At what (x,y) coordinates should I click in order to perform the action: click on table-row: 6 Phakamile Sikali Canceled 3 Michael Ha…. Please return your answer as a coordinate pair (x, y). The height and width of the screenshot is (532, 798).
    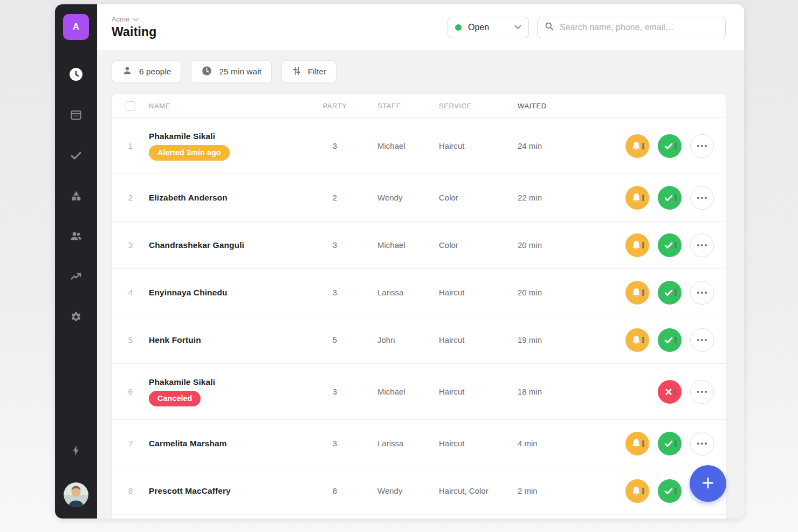
    Looking at the image, I should click on (419, 392).